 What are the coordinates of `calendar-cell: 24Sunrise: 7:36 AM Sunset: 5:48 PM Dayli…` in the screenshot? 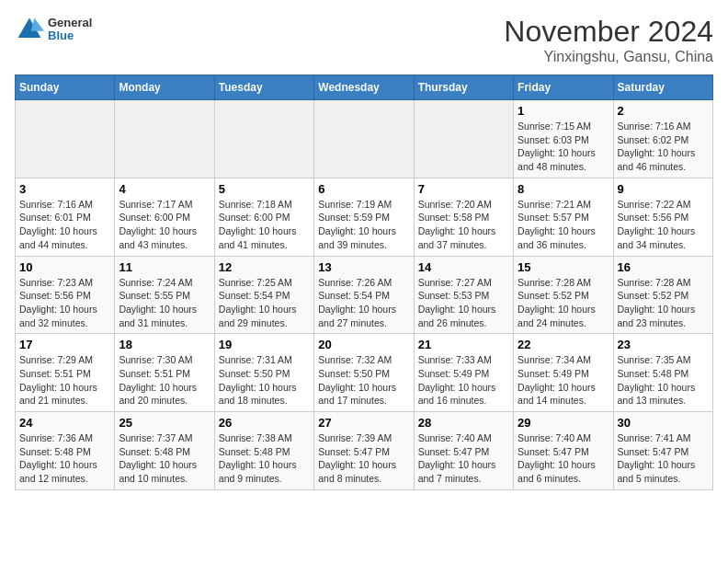 It's located at (65, 451).